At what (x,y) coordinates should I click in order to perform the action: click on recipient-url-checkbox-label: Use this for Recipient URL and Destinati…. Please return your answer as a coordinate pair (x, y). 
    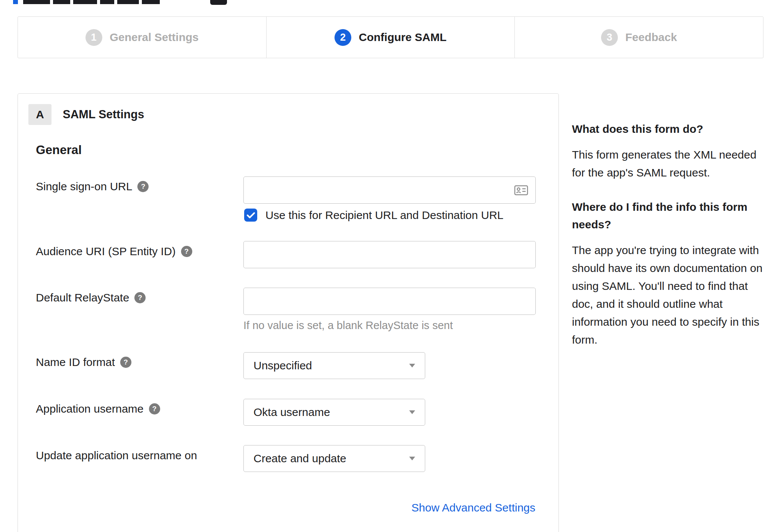
    Looking at the image, I should click on (385, 215).